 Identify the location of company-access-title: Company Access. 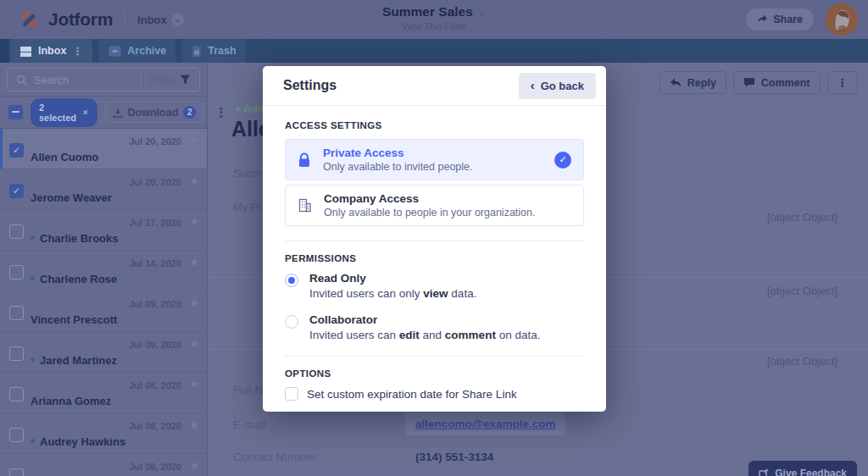
(429, 198).